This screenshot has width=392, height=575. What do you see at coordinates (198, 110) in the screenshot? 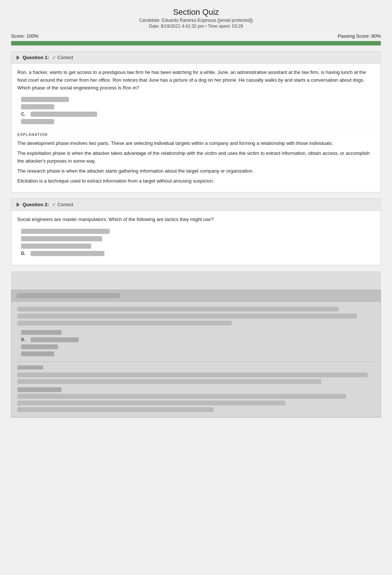
I see `question-1-options: C.` at bounding box center [198, 110].